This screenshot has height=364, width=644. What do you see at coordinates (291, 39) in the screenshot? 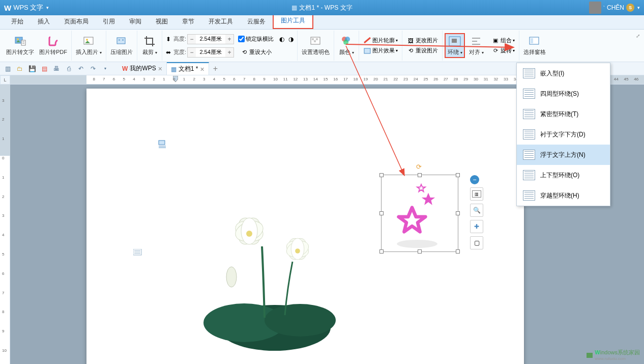
I see `contrast-icon: ◑` at bounding box center [291, 39].